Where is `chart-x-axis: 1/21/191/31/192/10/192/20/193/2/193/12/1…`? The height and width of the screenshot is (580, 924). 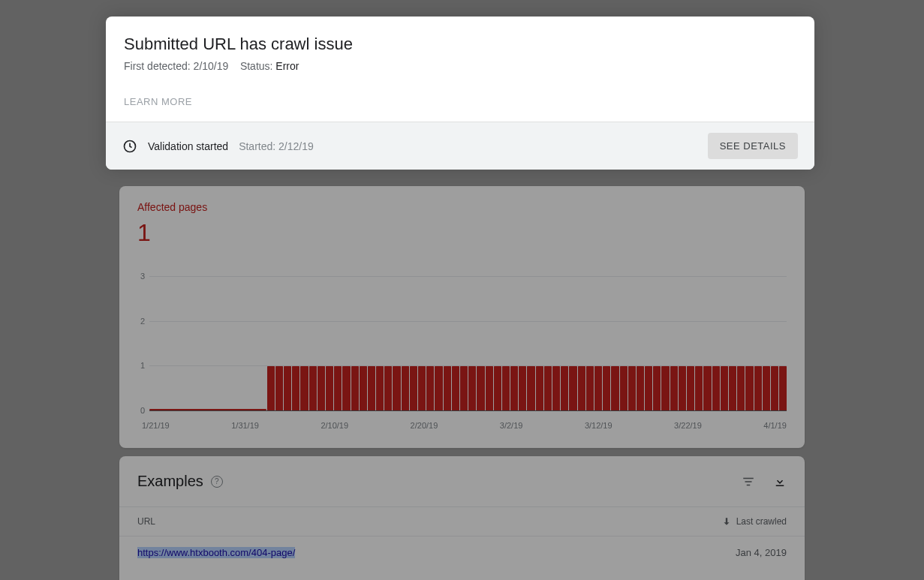
chart-x-axis: 1/21/191/31/192/10/192/20/193/2/193/12/1… is located at coordinates (464, 425).